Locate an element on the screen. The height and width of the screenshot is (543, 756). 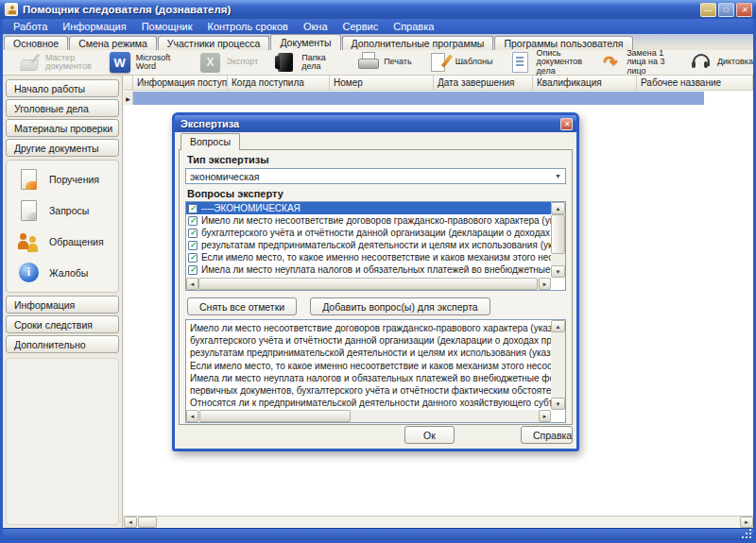
question-row: ✓ Имело ли место несоответствие договоро… is located at coordinates (369, 221).